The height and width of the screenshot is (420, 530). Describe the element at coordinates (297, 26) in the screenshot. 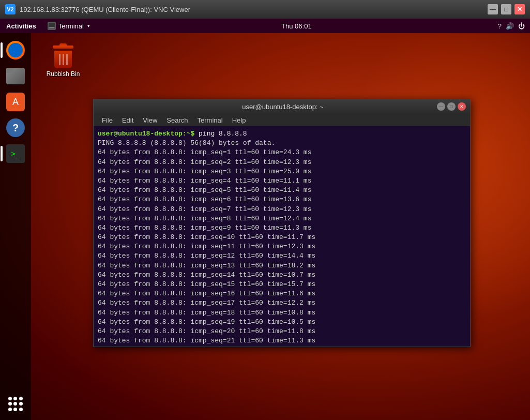

I see `panel-clock: Thu 06:01` at that location.